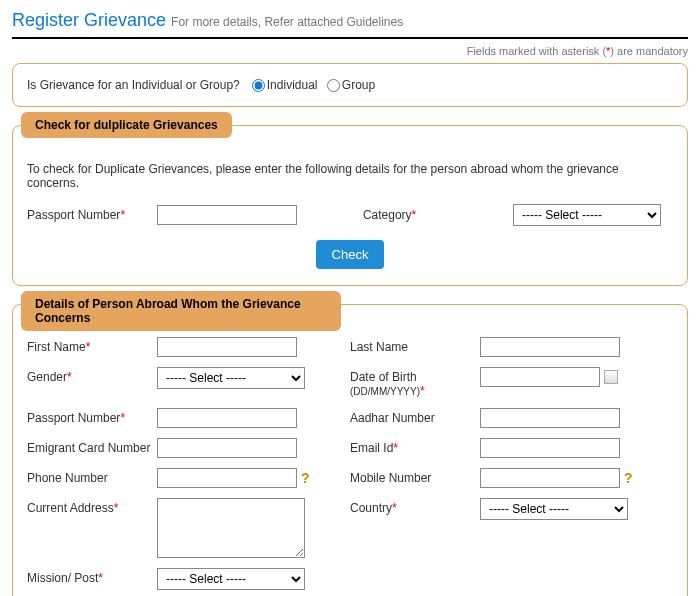 The height and width of the screenshot is (596, 700). I want to click on last-name-input, so click(550, 347).